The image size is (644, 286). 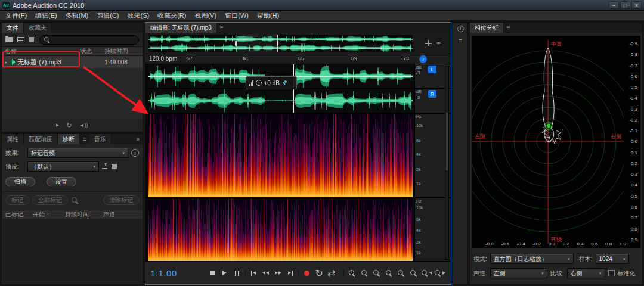 What do you see at coordinates (121, 214) in the screenshot?
I see `column-channel: 声道` at bounding box center [121, 214].